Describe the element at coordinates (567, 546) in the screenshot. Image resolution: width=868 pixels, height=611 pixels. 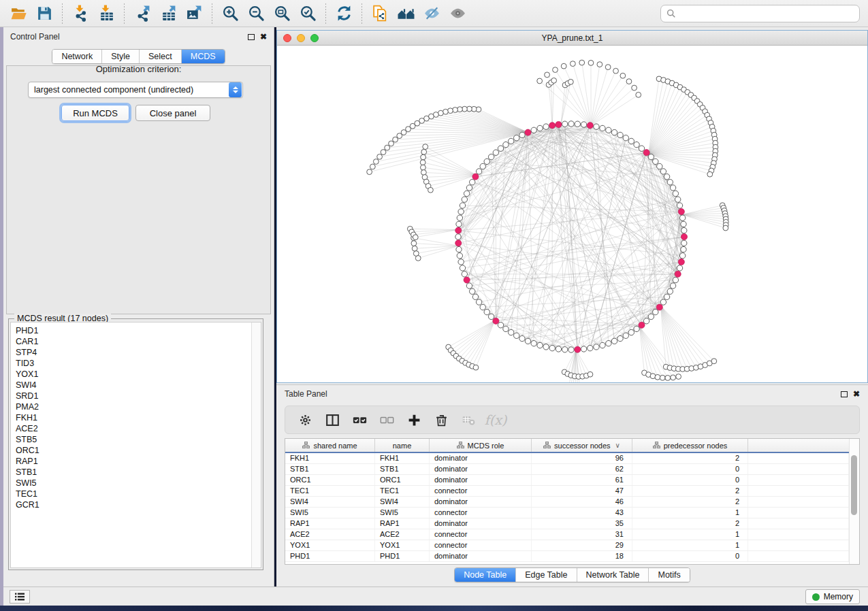
I see `table-row-YOX1: YOX1YOX1connector291` at that location.